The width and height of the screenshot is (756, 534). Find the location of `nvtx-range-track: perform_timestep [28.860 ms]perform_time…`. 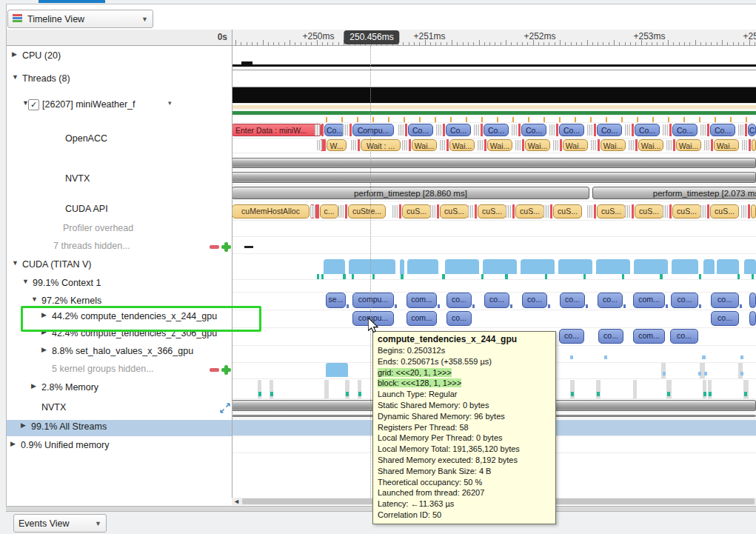

nvtx-range-track: perform_timestep [28.860 ms]perform_time… is located at coordinates (494, 194).